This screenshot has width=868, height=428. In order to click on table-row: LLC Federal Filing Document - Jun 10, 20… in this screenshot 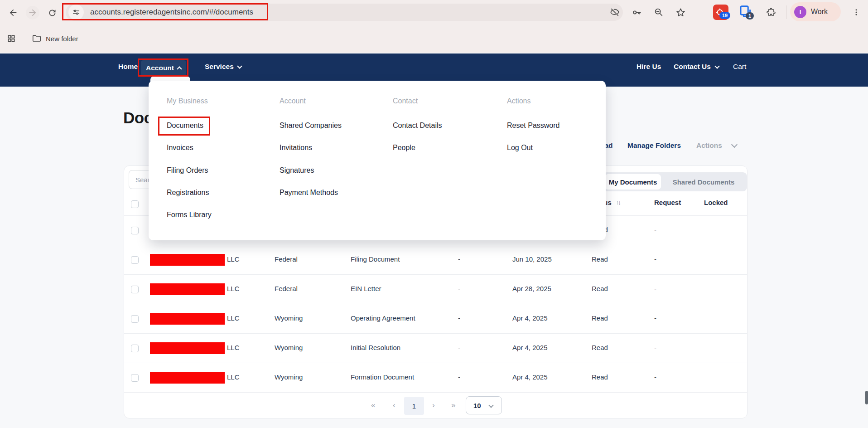, I will do `click(436, 260)`.